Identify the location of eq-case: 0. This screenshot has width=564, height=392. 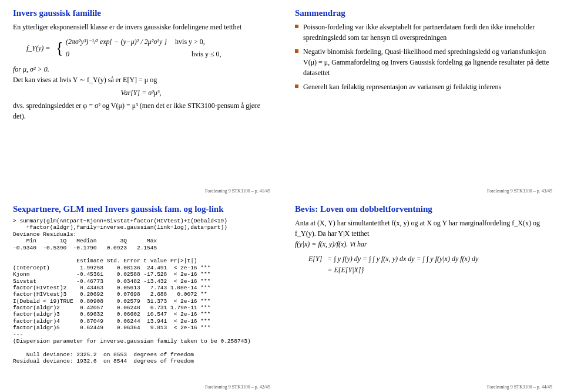
(125, 54).